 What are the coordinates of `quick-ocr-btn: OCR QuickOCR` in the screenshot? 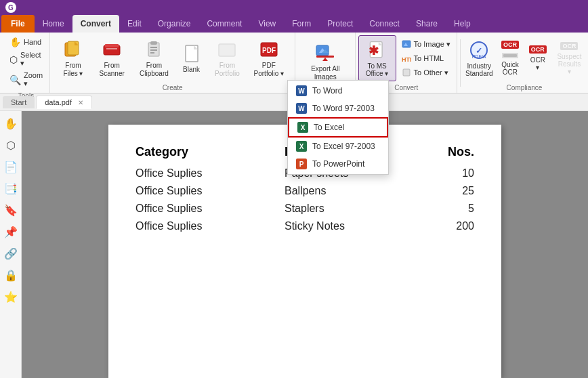 It's located at (510, 58).